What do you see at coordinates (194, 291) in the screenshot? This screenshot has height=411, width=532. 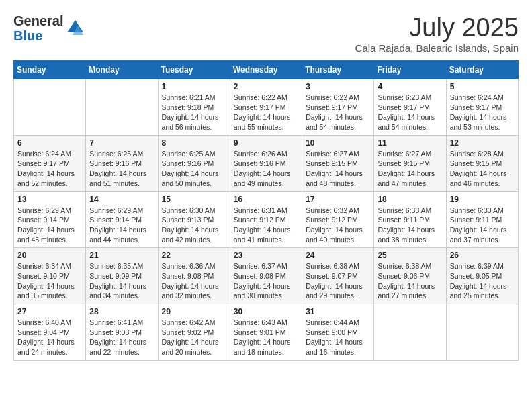 I see `daylight-text: Daylight: 14 hours and 32 minutes.` at bounding box center [194, 291].